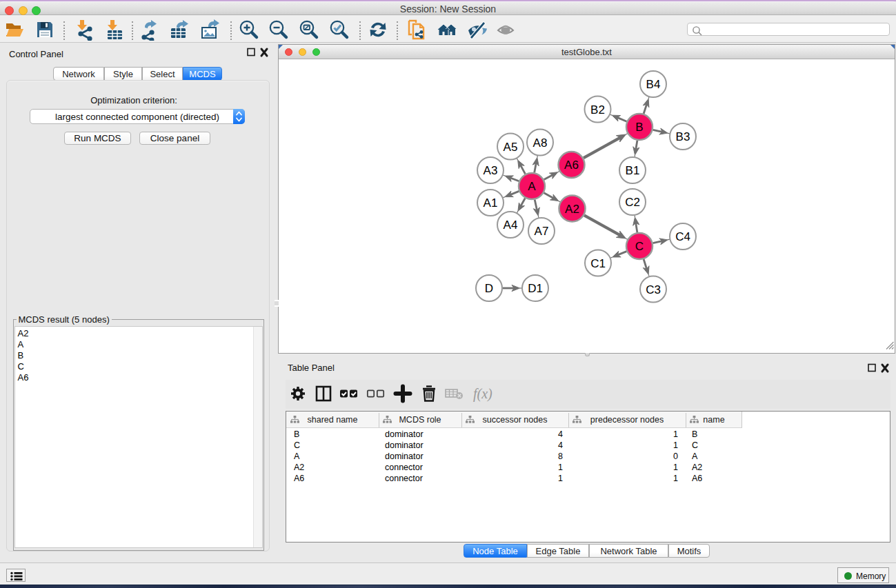 The height and width of the screenshot is (588, 896). What do you see at coordinates (510, 225) in the screenshot?
I see `svg-text: A4` at bounding box center [510, 225].